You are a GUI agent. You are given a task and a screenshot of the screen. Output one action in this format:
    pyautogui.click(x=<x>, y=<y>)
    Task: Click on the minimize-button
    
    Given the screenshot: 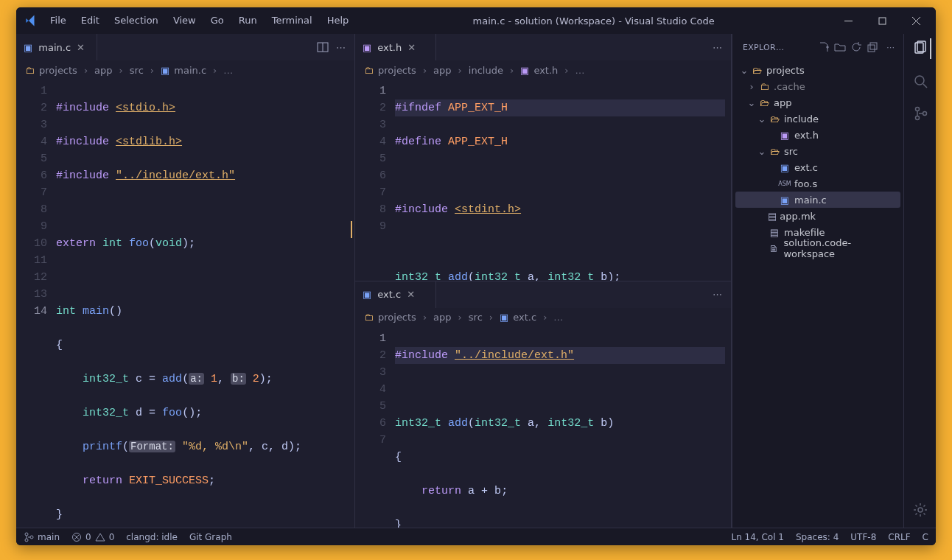 What is the action you would take?
    pyautogui.click(x=848, y=21)
    